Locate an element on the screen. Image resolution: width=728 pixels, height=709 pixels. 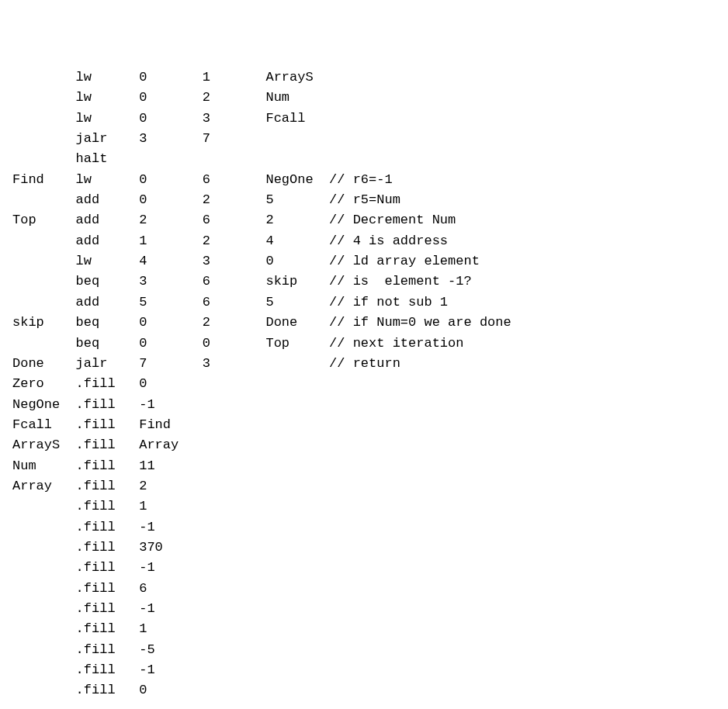
code-line: NegOne.fill-1 is located at coordinates (364, 405).